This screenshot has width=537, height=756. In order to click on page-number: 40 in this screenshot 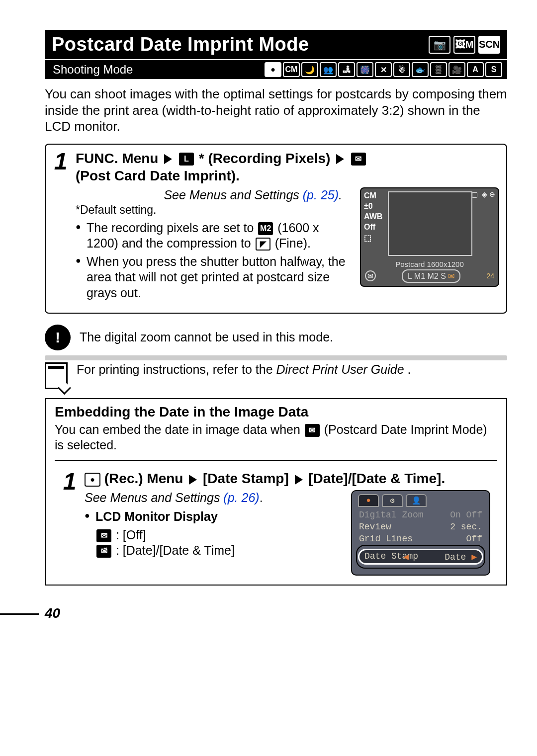, I will do `click(276, 613)`.